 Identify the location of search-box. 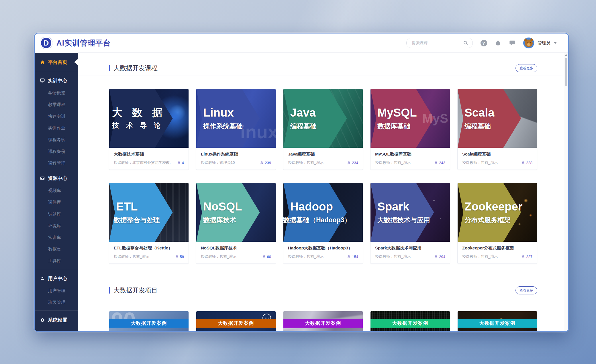
(440, 43).